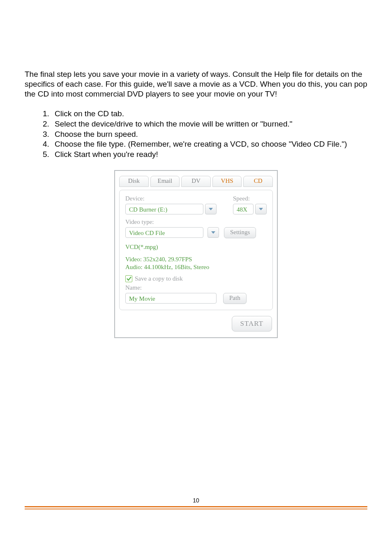 The image size is (392, 555). Describe the element at coordinates (196, 250) in the screenshot. I see `settings-panel: Device: CD Burner (E:) Speed:` at that location.